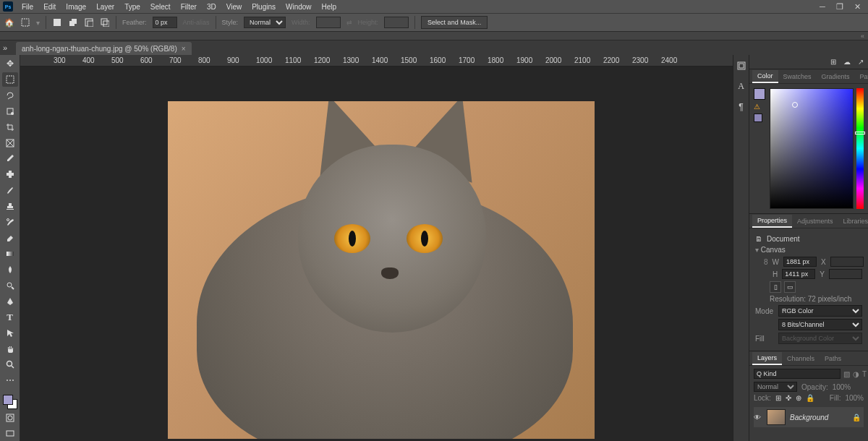 This screenshot has height=441, width=868. What do you see at coordinates (376, 61) in the screenshot?
I see `ruler-horizontal: 3004005006007008009001000110012001300140…` at bounding box center [376, 61].